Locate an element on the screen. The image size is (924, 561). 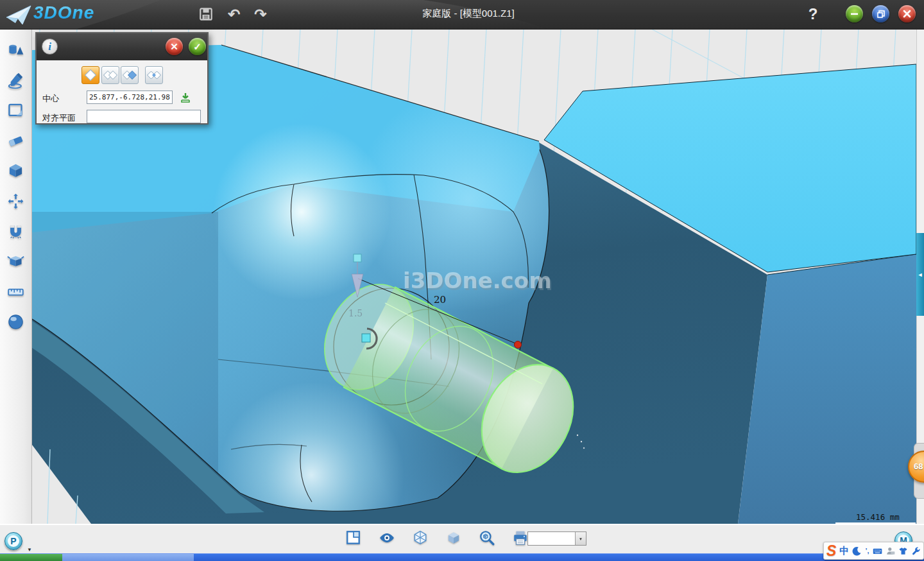
os-taskbar is located at coordinates (462, 557).